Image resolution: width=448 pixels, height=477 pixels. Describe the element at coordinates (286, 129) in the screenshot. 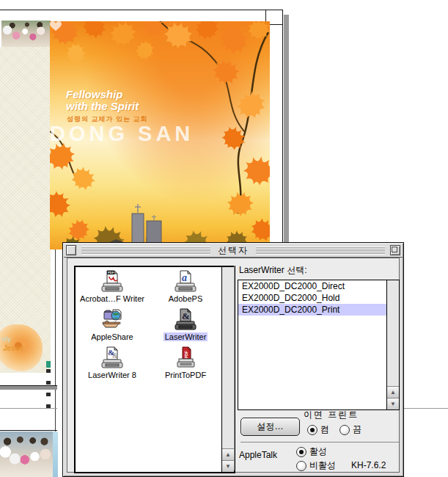

I see `page-drop-shadow` at that location.